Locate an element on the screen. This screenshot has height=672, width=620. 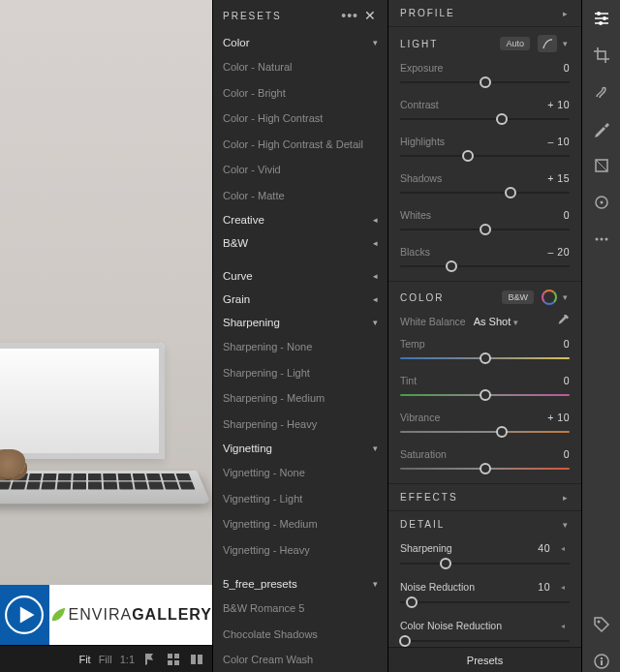
detail-value: 10 is located at coordinates (544, 587).